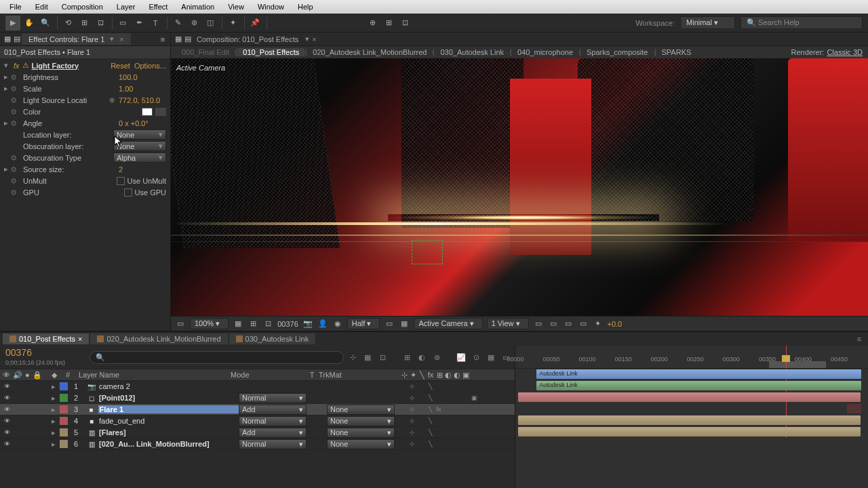 The width and height of the screenshot is (868, 488). What do you see at coordinates (305, 7) in the screenshot?
I see `menu-help: Help` at bounding box center [305, 7].